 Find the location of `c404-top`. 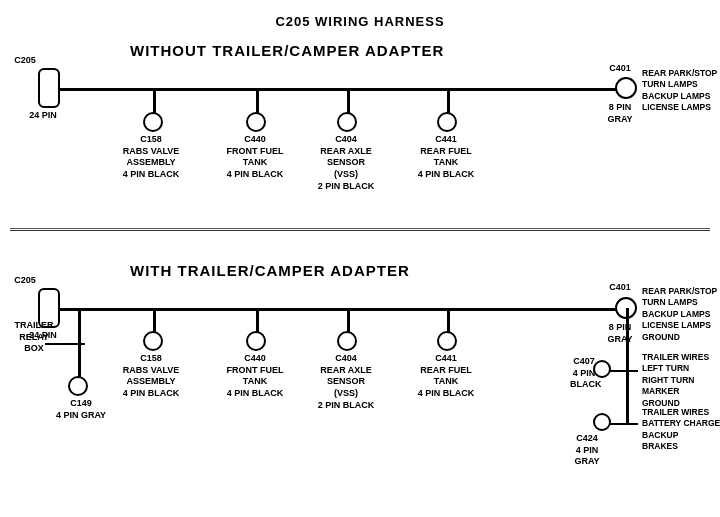

c404-top is located at coordinates (347, 122).